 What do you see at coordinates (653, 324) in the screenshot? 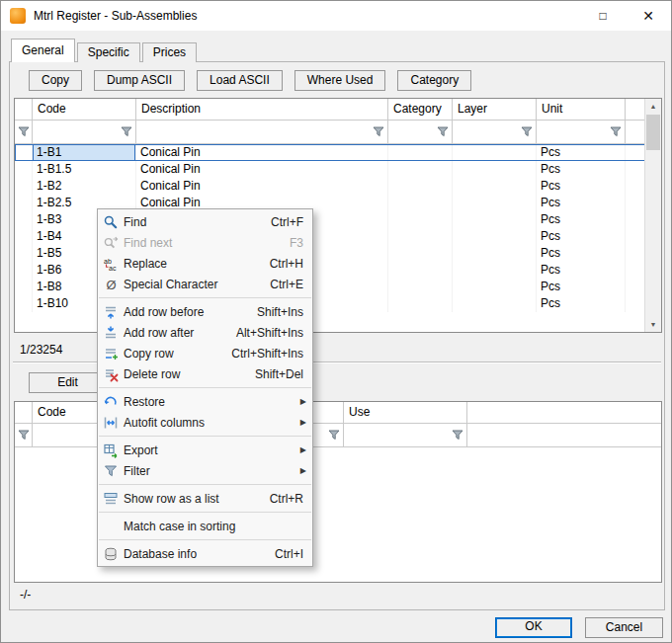
I see `scroll-down-button: ▼` at bounding box center [653, 324].